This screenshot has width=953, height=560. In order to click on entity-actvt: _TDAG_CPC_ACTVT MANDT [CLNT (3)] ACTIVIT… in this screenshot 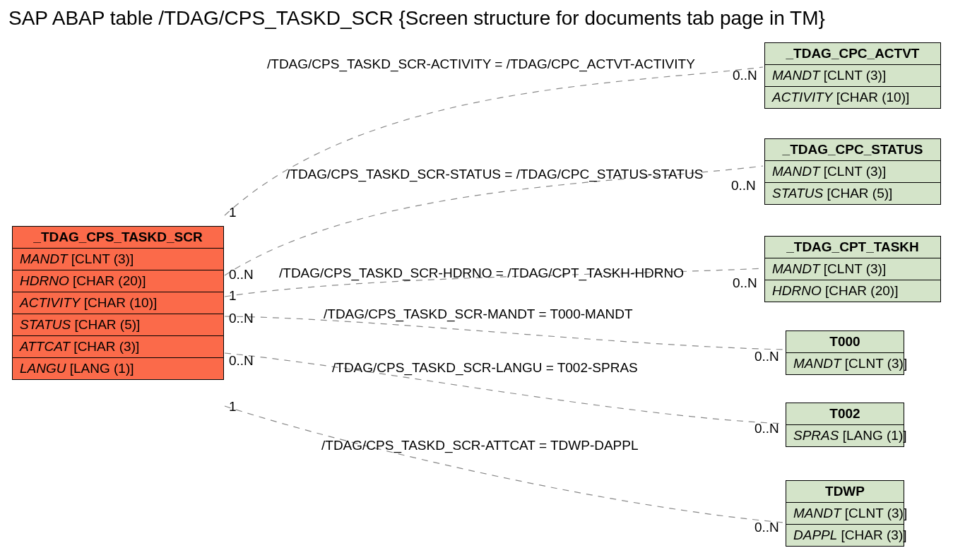, I will do `click(853, 76)`.